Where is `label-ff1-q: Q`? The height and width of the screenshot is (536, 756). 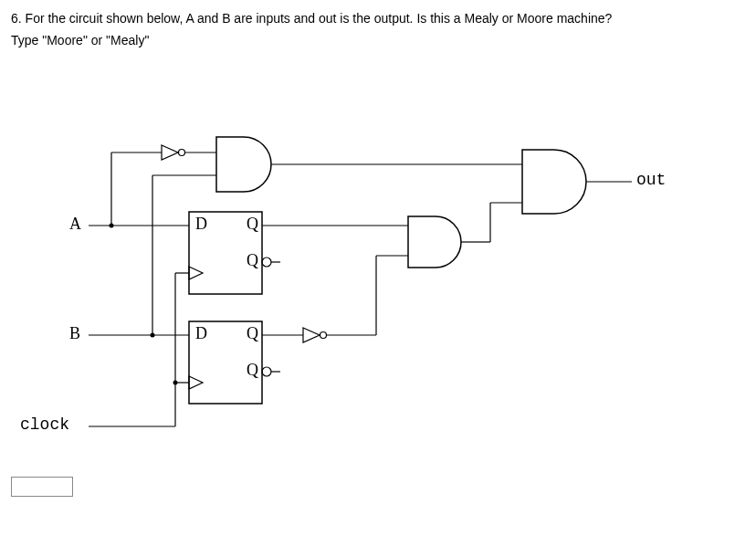
label-ff1-q: Q is located at coordinates (252, 225).